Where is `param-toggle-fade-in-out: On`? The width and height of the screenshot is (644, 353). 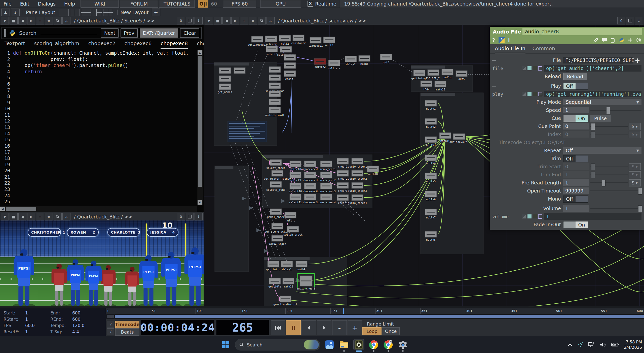
param-toggle-fade-in-out: On is located at coordinates (576, 225).